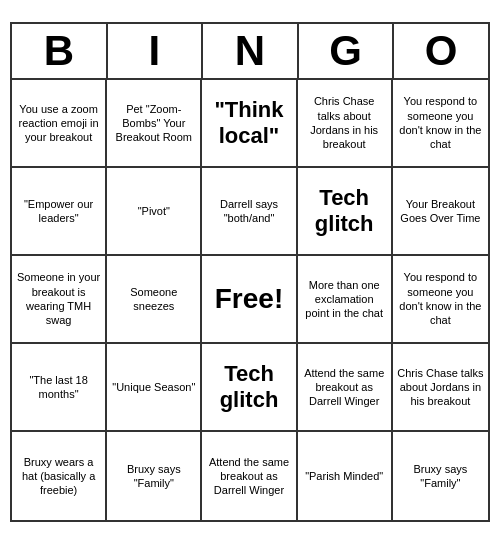  I want to click on bingo-letter-O: O, so click(441, 51).